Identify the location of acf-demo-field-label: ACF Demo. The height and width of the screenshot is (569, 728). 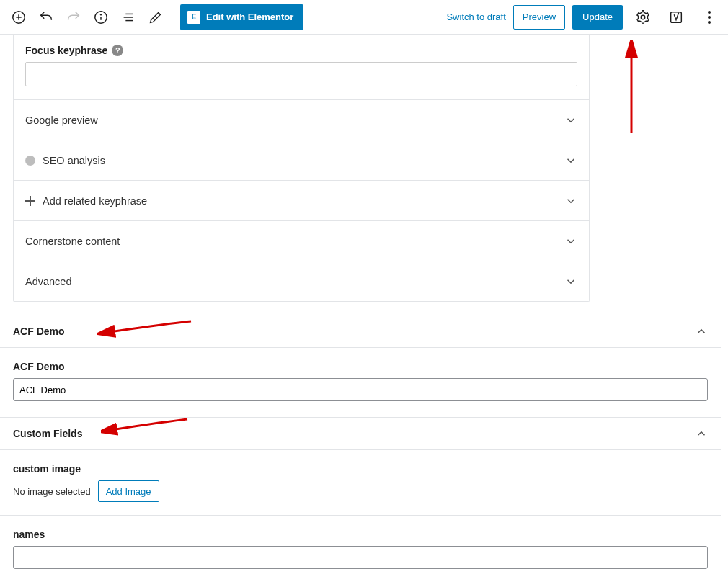
(370, 367).